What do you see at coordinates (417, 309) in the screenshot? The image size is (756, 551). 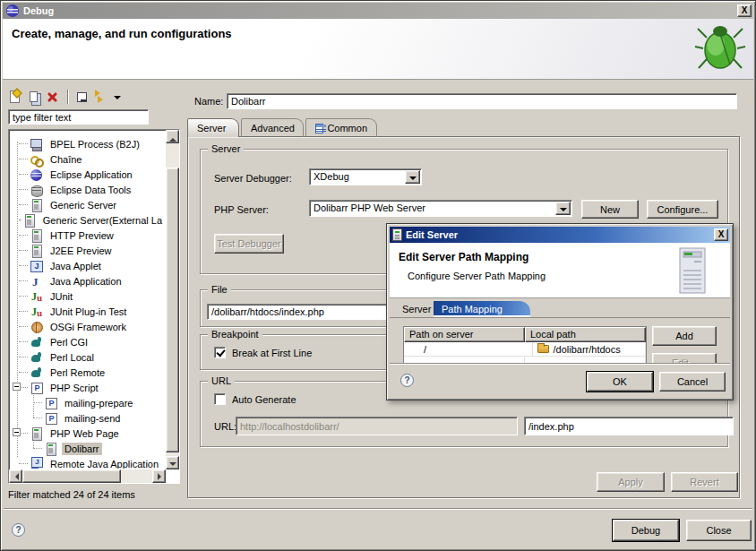 I see `dialog-tab-server: Server` at bounding box center [417, 309].